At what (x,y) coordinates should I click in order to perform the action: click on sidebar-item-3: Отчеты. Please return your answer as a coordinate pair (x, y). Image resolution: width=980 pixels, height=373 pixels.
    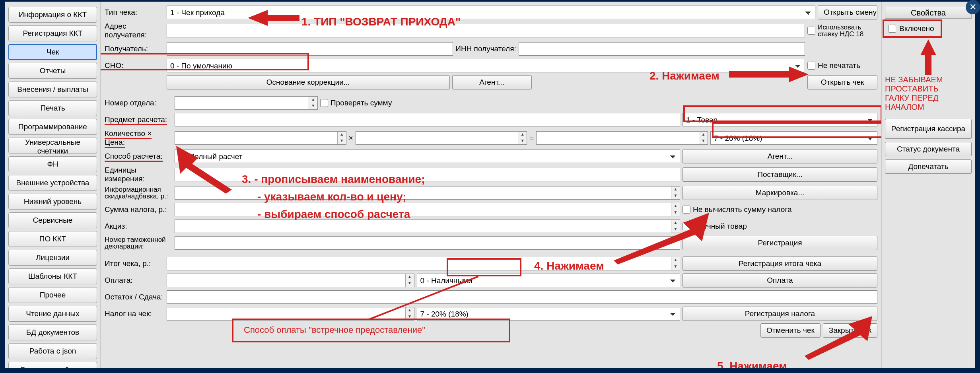
    Looking at the image, I should click on (52, 71).